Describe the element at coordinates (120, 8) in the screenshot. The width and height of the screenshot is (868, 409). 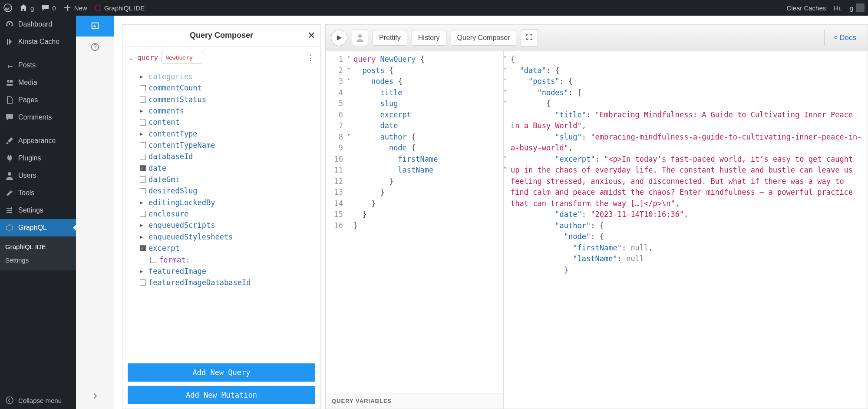
I see `graphiql-ide-link: ⬡GraphiQL IDE` at that location.